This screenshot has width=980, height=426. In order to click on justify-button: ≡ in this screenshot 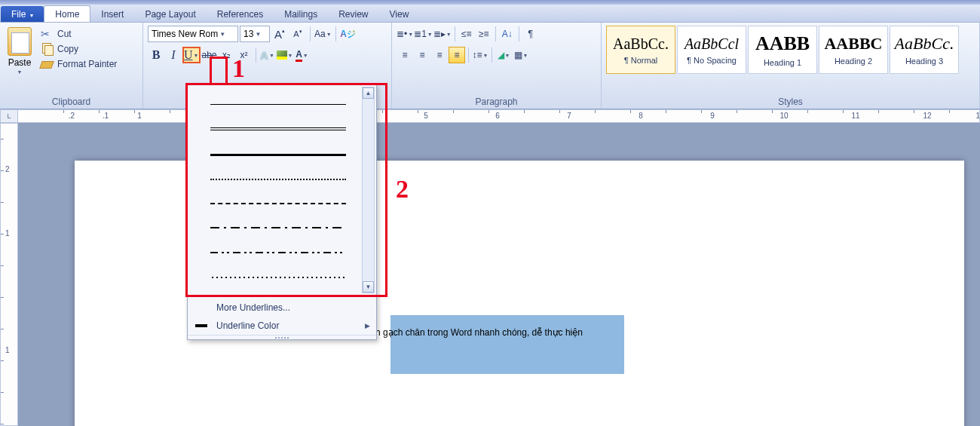, I will do `click(457, 55)`.